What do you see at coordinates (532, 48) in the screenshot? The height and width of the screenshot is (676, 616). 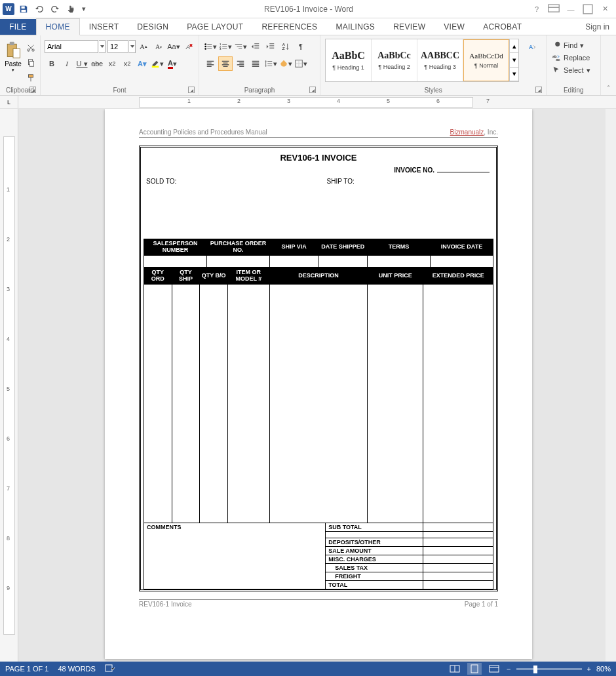 I see `change-styles-icon: A` at bounding box center [532, 48].